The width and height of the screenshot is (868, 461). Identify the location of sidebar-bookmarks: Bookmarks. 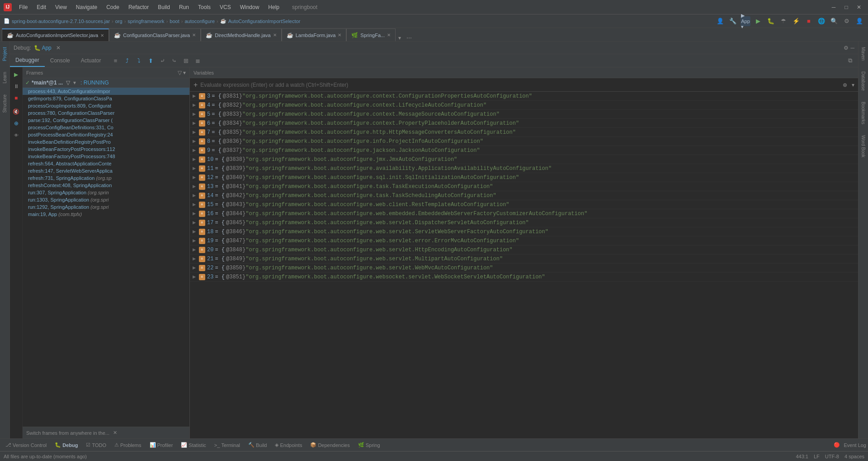
(863, 113).